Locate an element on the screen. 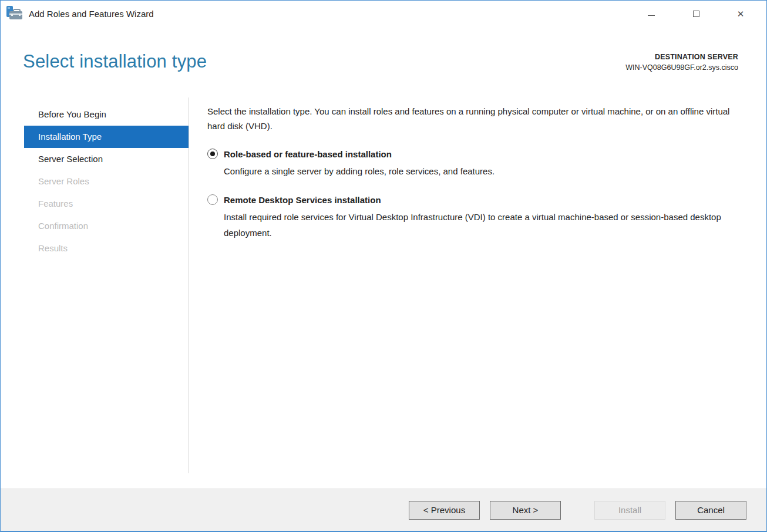 Image resolution: width=767 pixels, height=532 pixels. previous-button: < Previous is located at coordinates (444, 510).